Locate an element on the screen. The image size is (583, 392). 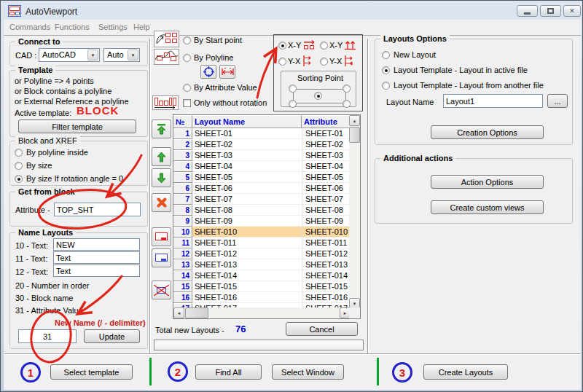
table-row: 8SHEET-08SHEET-08 is located at coordinates (262, 210).